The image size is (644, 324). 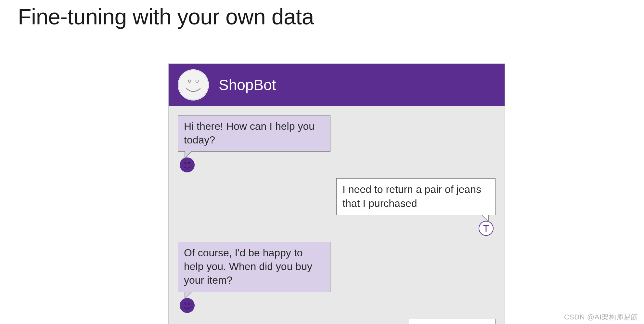 I want to click on user-avatar-small: T, so click(x=486, y=228).